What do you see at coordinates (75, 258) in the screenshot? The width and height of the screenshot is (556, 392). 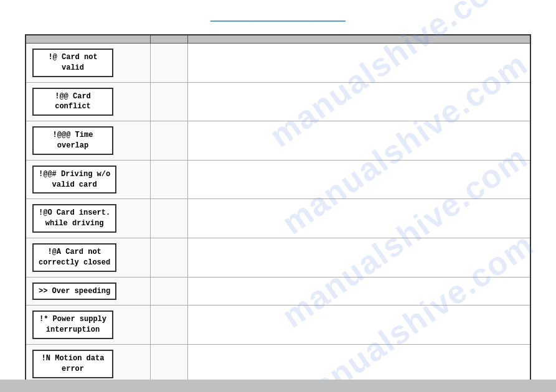 I see `event-badge-card-not-closed: !@A Card not correctly closed` at bounding box center [75, 258].